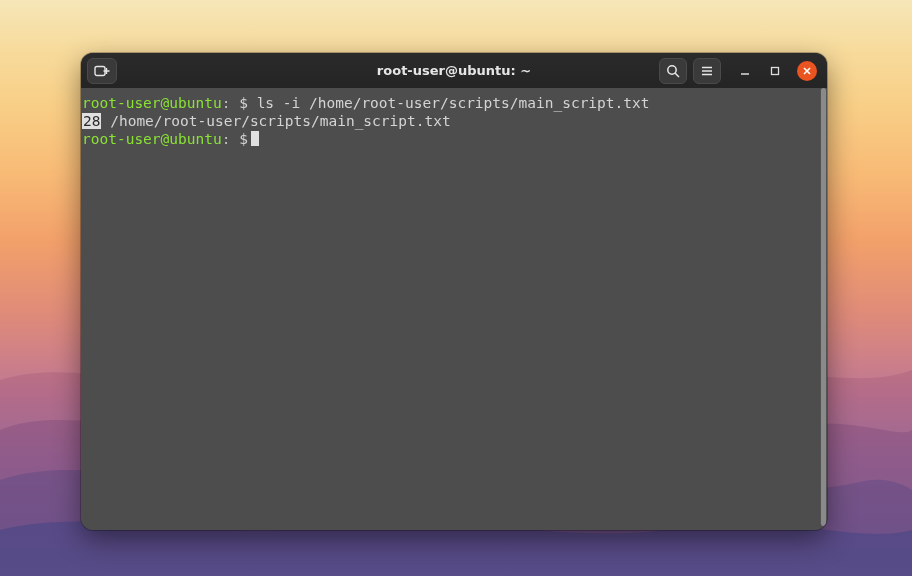  I want to click on inode-number: 28, so click(92, 121).